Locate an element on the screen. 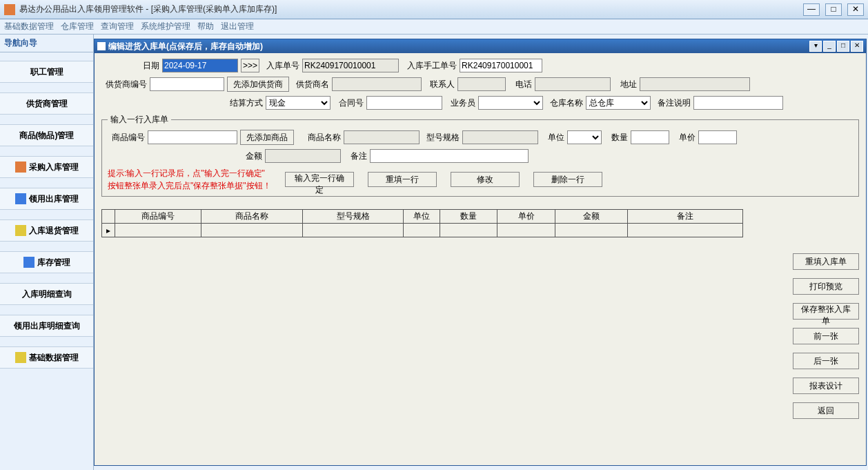  contact-label: 联系人 is located at coordinates (440, 84).